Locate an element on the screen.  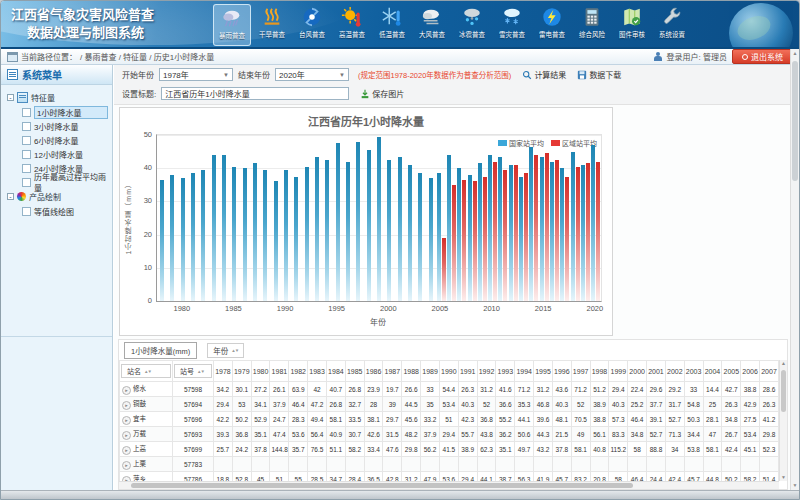
calculate-button: 计算结果 is located at coordinates (544, 74).